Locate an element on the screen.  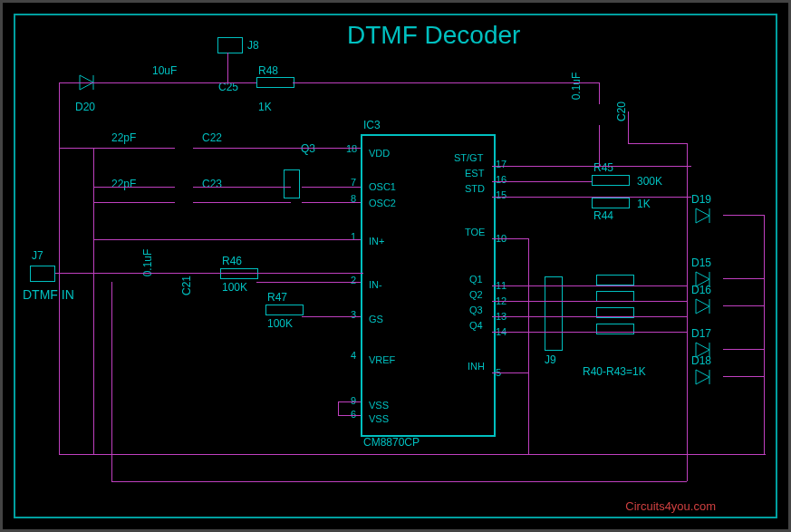
pin-num: 2 is located at coordinates (353, 280).